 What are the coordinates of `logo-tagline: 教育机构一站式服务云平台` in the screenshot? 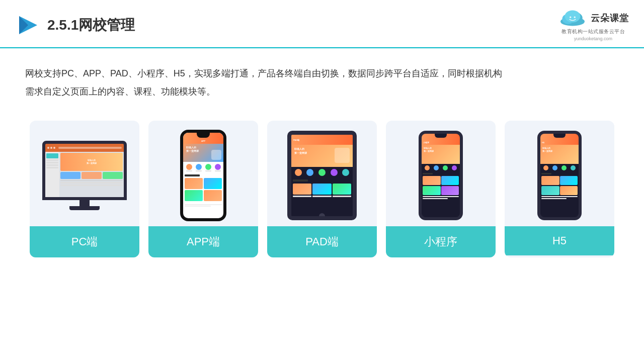 It's located at (593, 32).